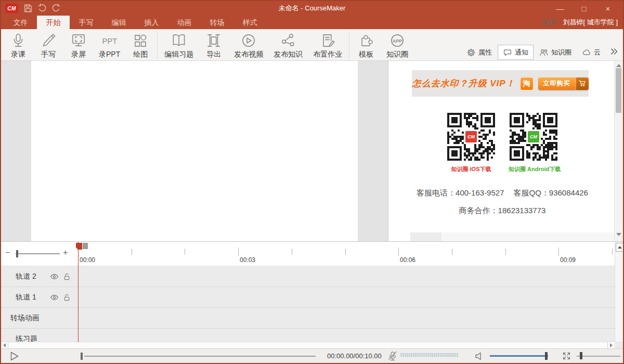  I want to click on playhead-handle, so click(85, 246).